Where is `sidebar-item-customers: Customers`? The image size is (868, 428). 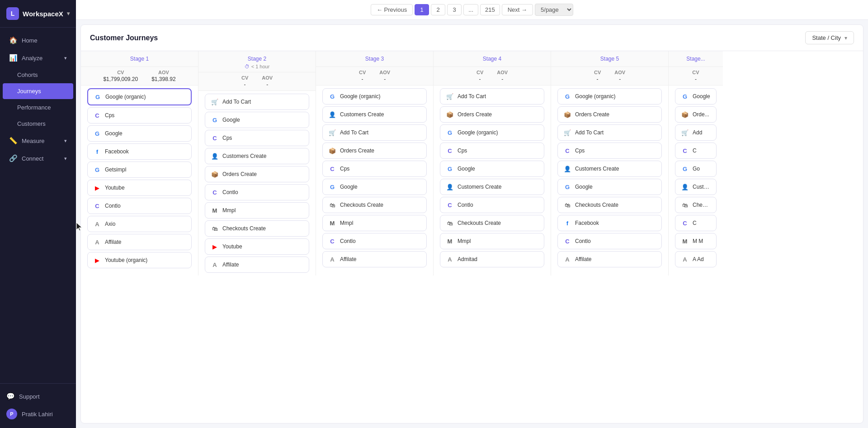 sidebar-item-customers: Customers is located at coordinates (38, 124).